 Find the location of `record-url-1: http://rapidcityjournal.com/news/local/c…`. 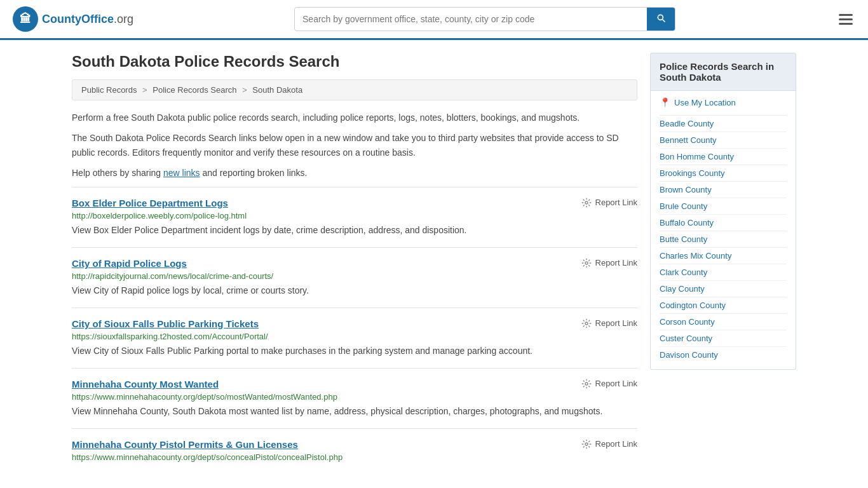

record-url-1: http://rapidcityjournal.com/news/local/c… is located at coordinates (355, 276).